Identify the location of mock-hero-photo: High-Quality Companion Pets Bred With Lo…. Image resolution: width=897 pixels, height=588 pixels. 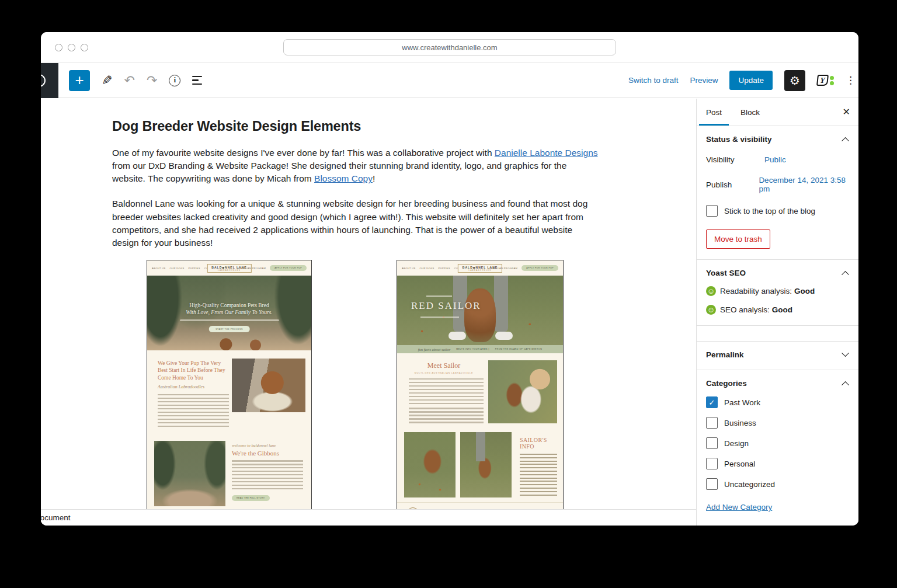
(229, 313).